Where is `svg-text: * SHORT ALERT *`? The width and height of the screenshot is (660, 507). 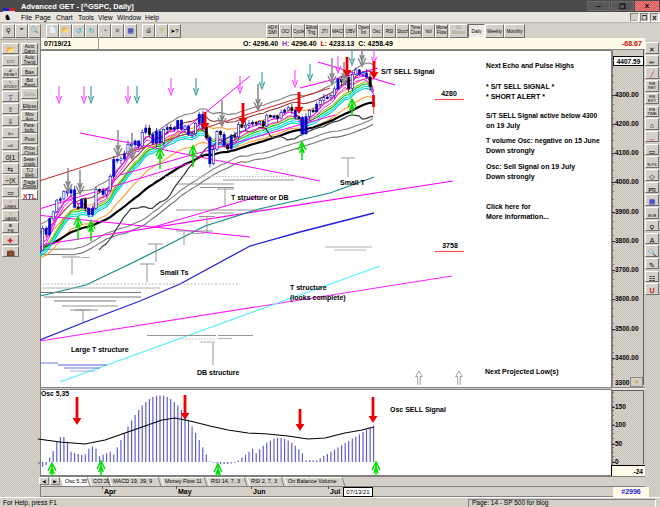
svg-text: * SHORT ALERT * is located at coordinates (516, 96).